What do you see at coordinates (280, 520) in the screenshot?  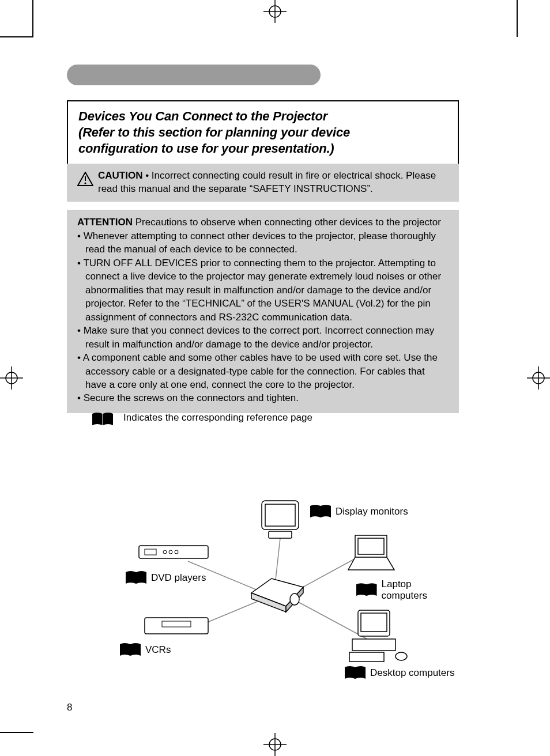 I see `monitor-icon` at bounding box center [280, 520].